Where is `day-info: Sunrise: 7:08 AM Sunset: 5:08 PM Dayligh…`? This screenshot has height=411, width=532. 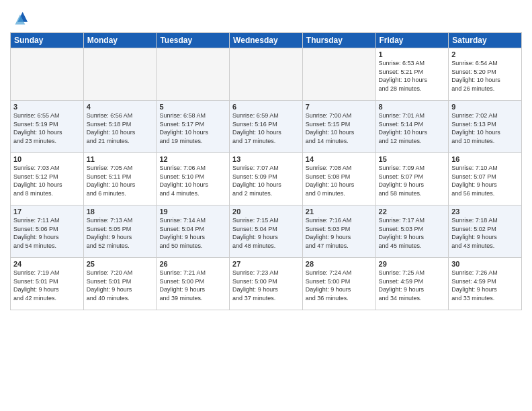
day-info: Sunrise: 7:08 AM Sunset: 5:08 PM Dayligh… is located at coordinates (339, 181).